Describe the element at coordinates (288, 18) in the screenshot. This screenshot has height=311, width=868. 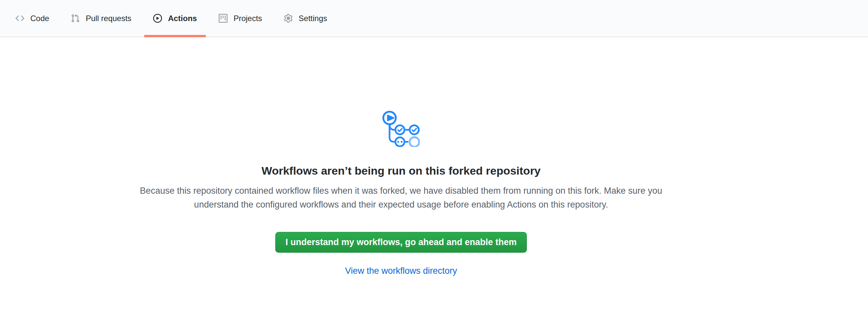
I see `gear-icon` at that location.